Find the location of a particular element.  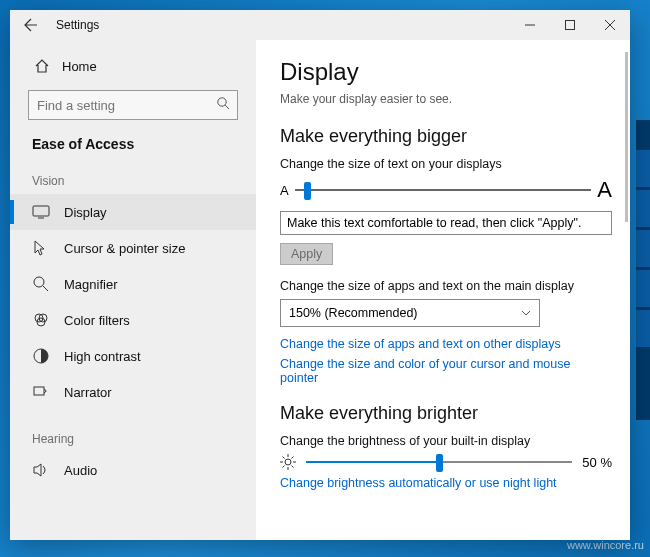

brightness-icon is located at coordinates (288, 462).